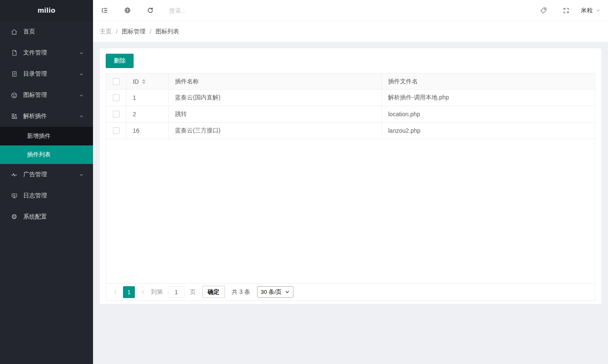  What do you see at coordinates (134, 32) in the screenshot?
I see `breadcrumb-icon-manage: 图标管理` at bounding box center [134, 32].